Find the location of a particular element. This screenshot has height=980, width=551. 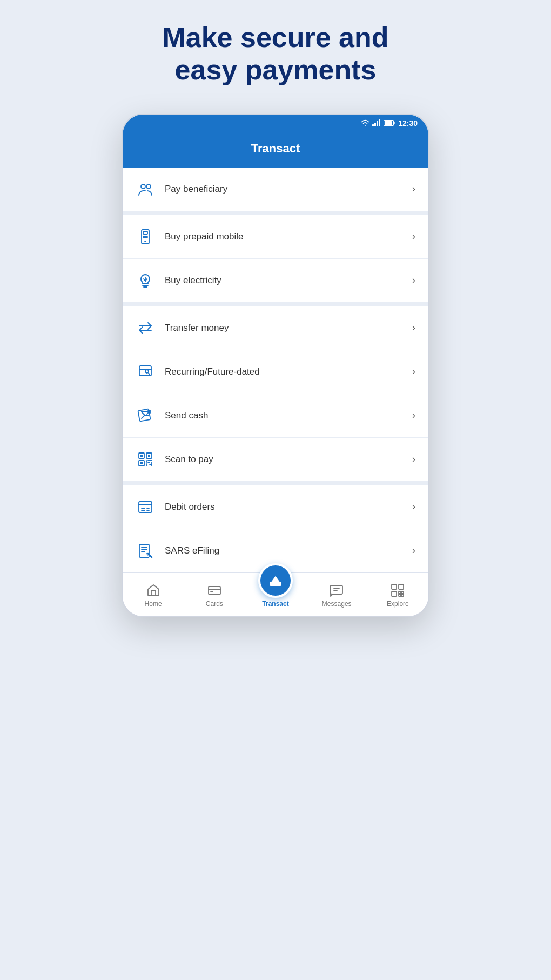

menu-section-prepaid: Buy prepaid mobile › Buy electricity › is located at coordinates (276, 256).